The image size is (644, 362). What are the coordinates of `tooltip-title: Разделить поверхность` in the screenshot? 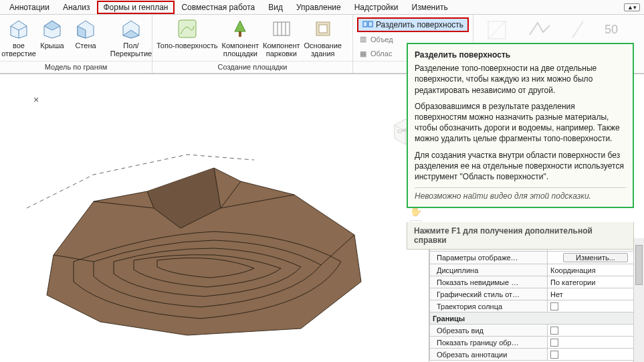 It's located at (520, 55).